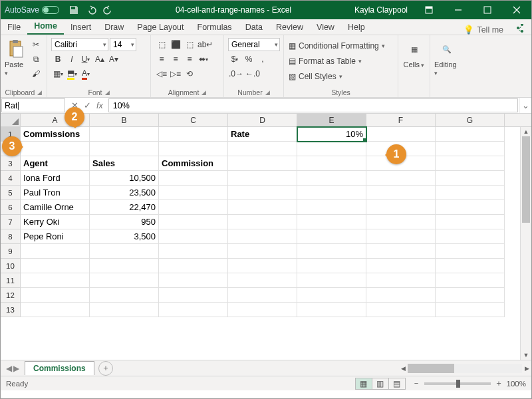 The height and width of the screenshot is (399, 532). I want to click on cut-button: ✂, so click(36, 45).